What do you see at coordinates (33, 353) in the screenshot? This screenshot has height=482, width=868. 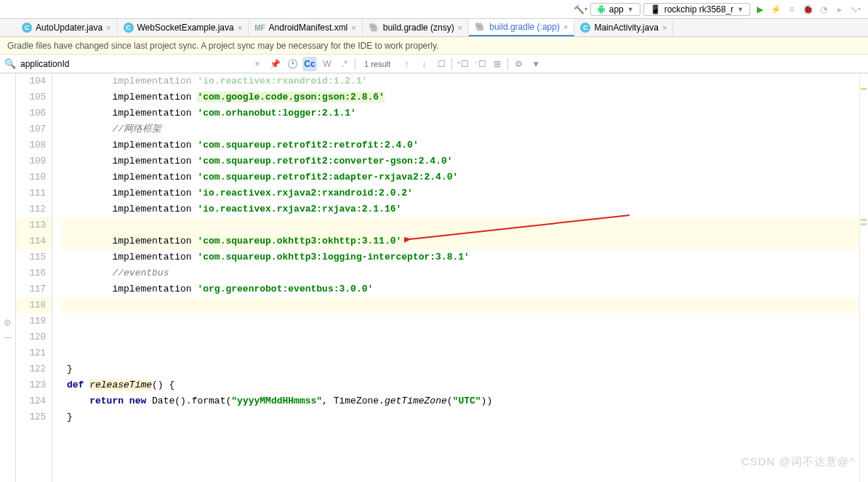 I see `line-number: 121` at bounding box center [33, 353].